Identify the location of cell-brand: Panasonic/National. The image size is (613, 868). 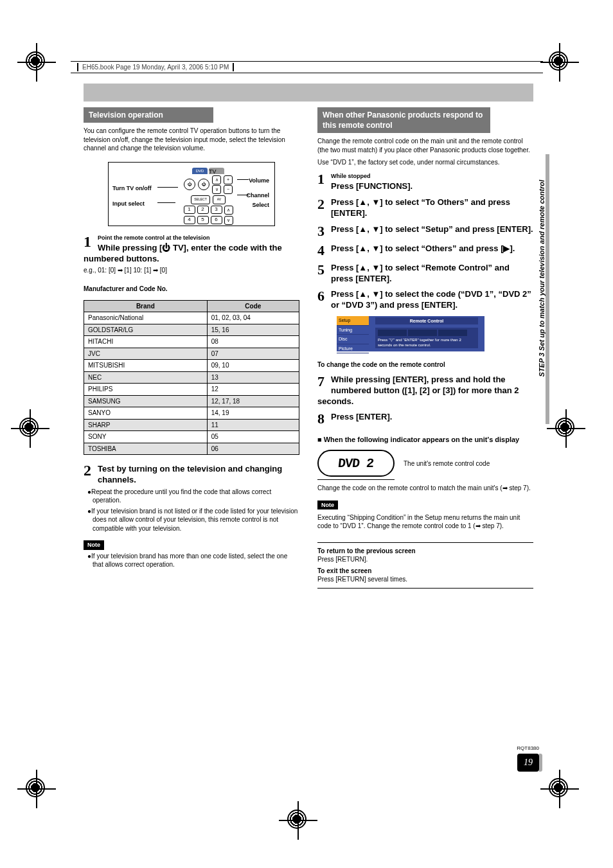
(146, 319).